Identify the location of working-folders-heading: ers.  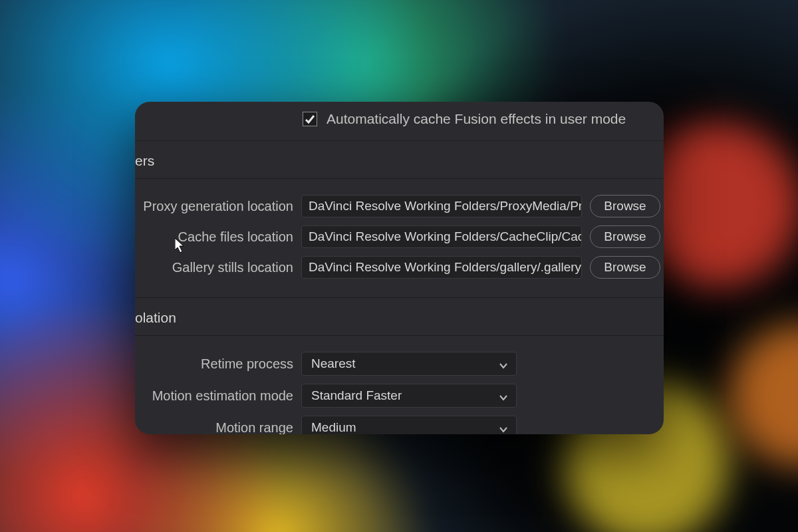
(399, 160).